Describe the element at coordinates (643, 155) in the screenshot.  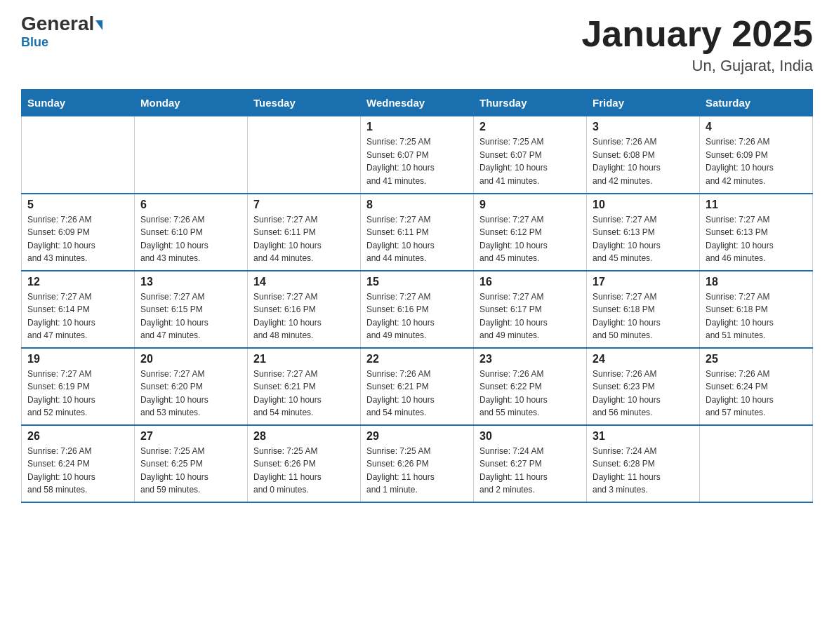
I see `calendar-cell: 3Sunrise: 7:26 AMSunset: 6:08 PMDaylight…` at that location.